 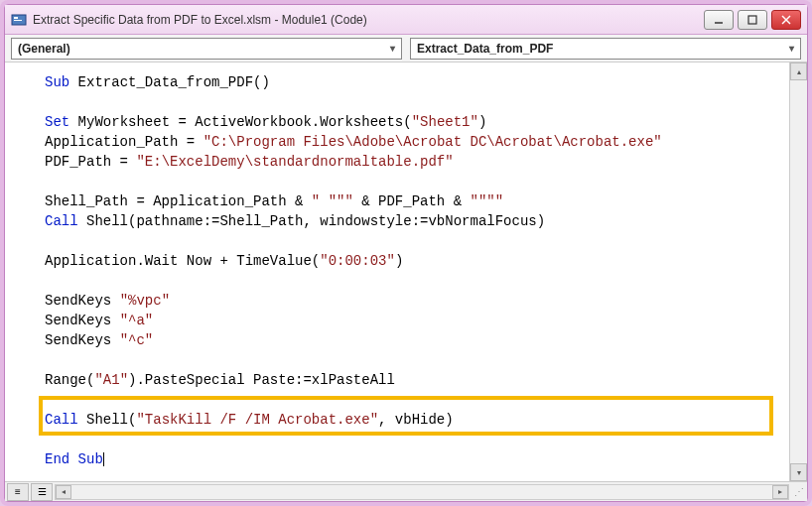 What do you see at coordinates (719, 20) in the screenshot?
I see `minimize-button` at bounding box center [719, 20].